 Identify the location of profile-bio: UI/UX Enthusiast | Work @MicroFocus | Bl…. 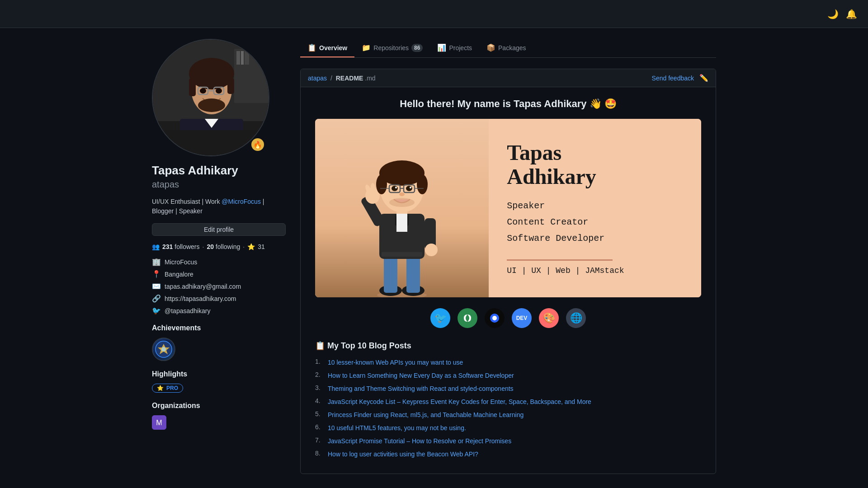
(219, 206).